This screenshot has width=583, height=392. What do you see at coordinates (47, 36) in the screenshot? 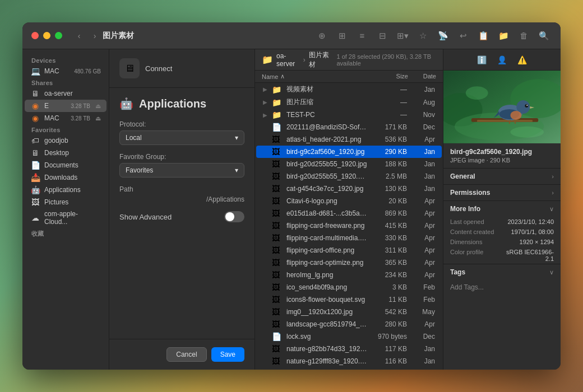
I see `minimize-button` at bounding box center [47, 36].